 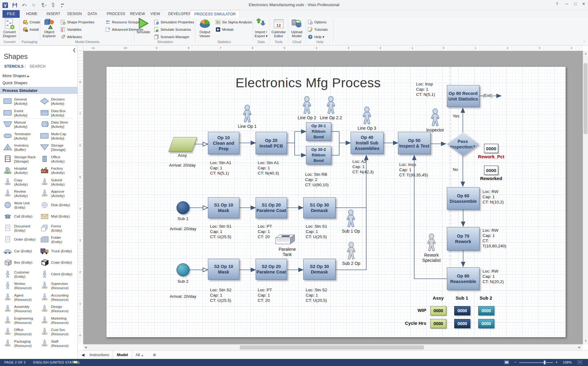 What do you see at coordinates (545, 363) in the screenshot?
I see `zoom-slider-thumb` at bounding box center [545, 363].